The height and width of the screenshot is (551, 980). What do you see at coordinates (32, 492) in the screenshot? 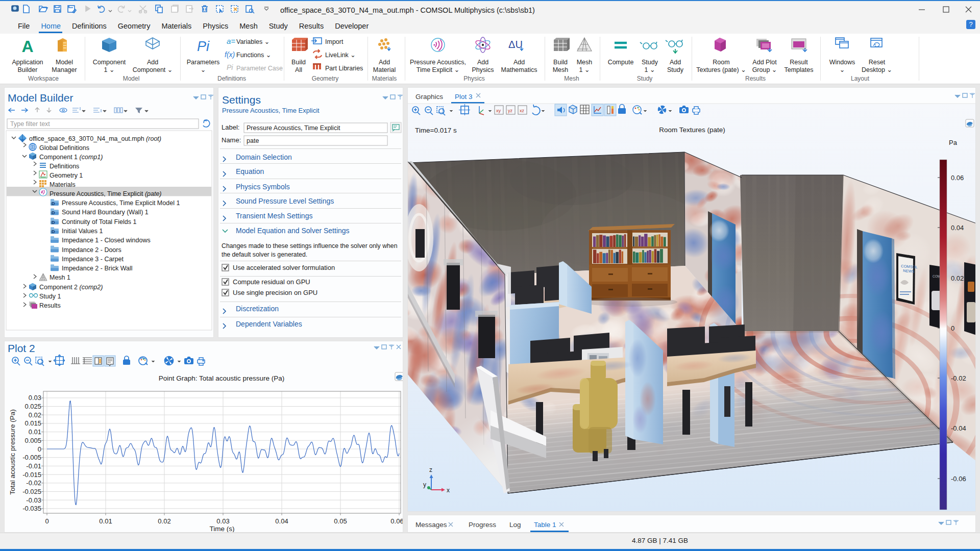
I see `svg-text: -0.025` at bounding box center [32, 492].